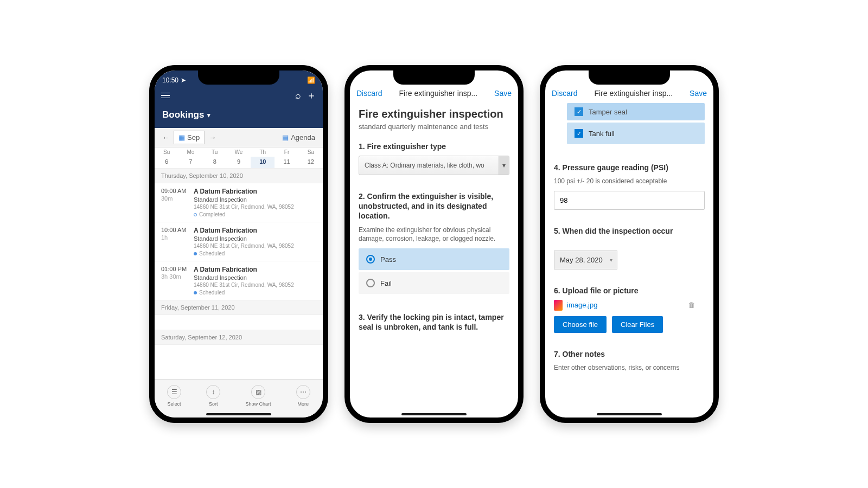 This screenshot has width=868, height=488. Describe the element at coordinates (213, 396) in the screenshot. I see `sort-button: ↕Sort` at that location.